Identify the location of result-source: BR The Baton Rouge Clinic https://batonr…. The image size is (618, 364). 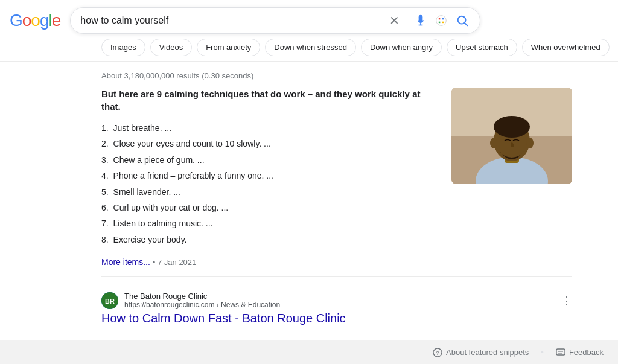
(337, 301).